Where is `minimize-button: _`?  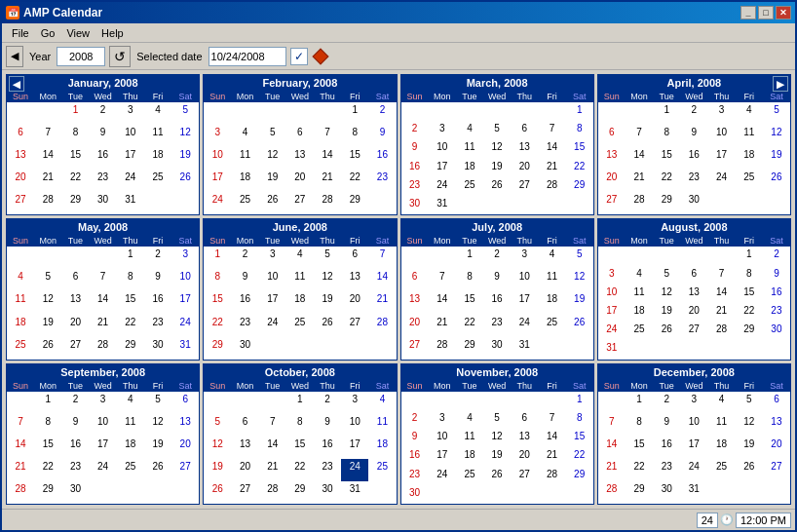
minimize-button: _ is located at coordinates (748, 13).